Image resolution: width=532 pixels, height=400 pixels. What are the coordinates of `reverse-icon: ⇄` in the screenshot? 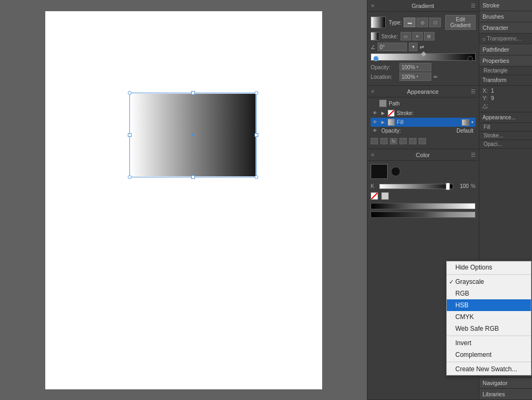 It's located at (422, 47).